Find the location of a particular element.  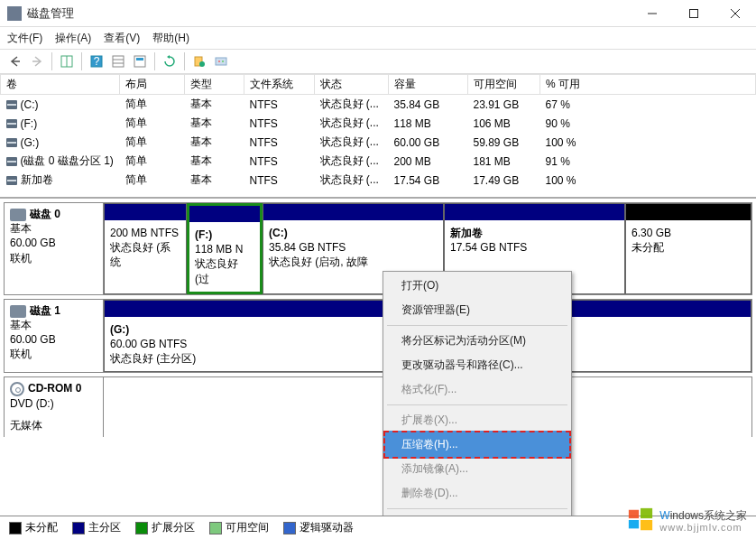

cdrom-icon is located at coordinates (17, 389).